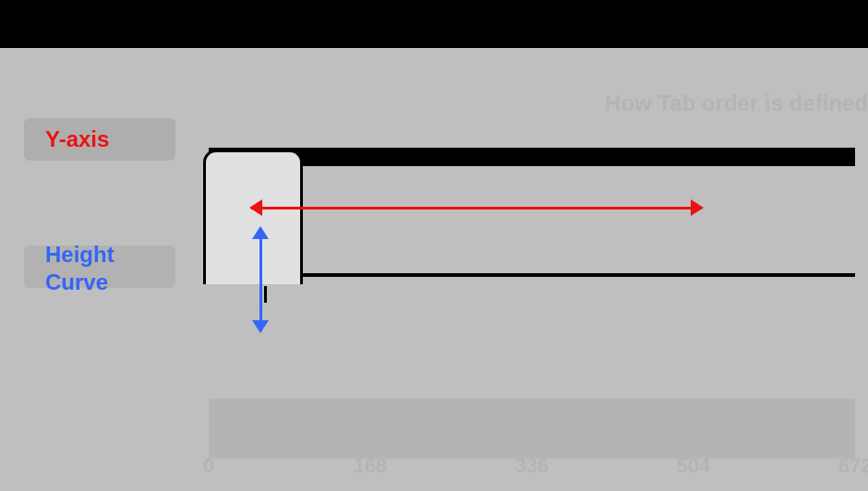 This screenshot has width=868, height=491. What do you see at coordinates (697, 208) in the screenshot?
I see `arrow-right-icon` at bounding box center [697, 208].